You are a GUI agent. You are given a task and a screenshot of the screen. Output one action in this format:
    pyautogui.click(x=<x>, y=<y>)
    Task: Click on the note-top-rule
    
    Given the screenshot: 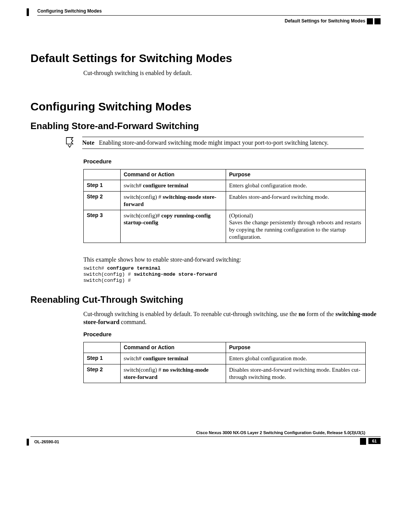 What is the action you would take?
    pyautogui.click(x=223, y=137)
    